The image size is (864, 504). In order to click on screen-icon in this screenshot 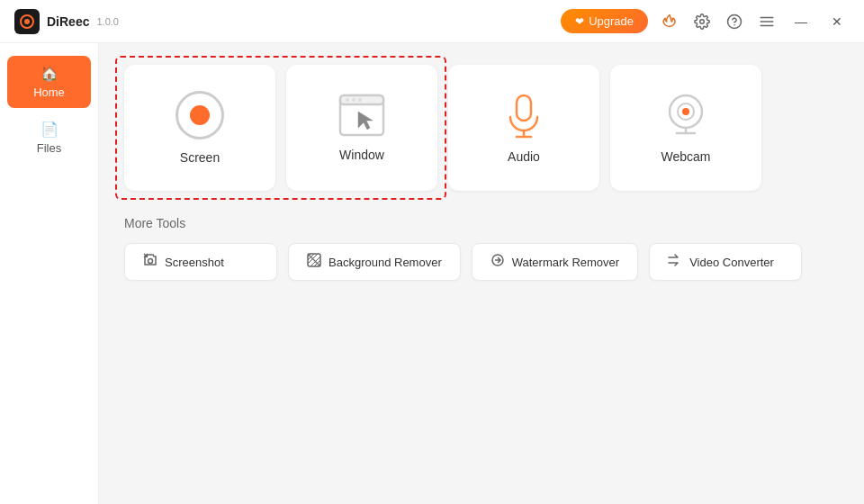, I will do `click(200, 115)`.